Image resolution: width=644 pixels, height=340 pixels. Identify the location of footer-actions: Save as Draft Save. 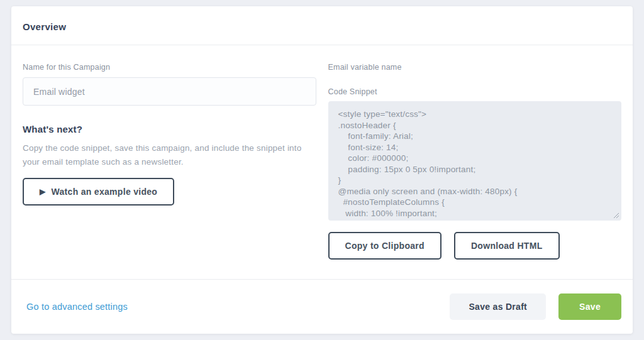
(536, 307).